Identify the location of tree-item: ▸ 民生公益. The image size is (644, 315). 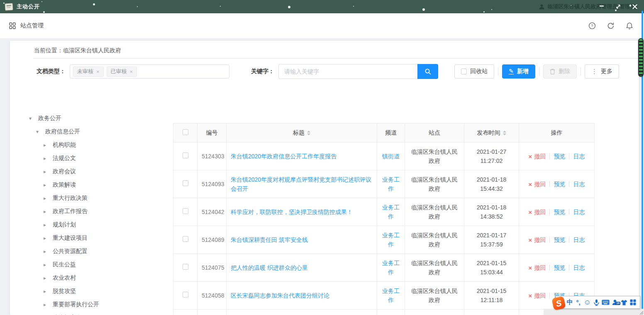
(91, 265).